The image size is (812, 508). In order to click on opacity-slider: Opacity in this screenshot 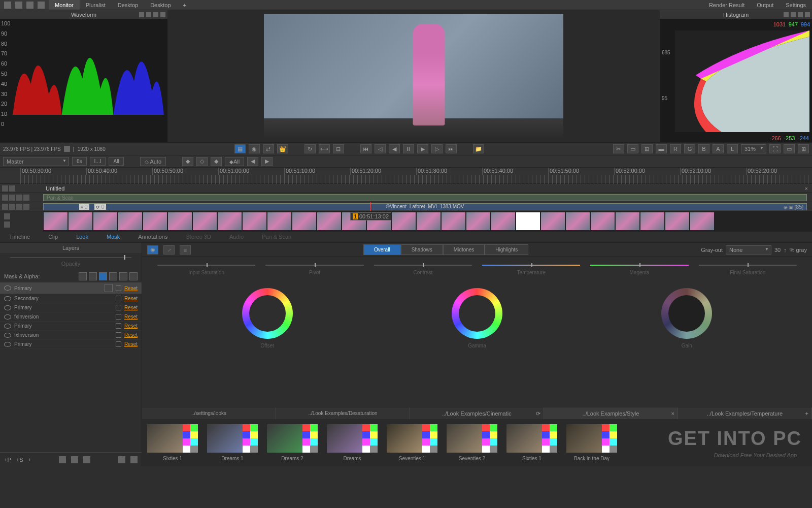, I will do `click(71, 262)`.